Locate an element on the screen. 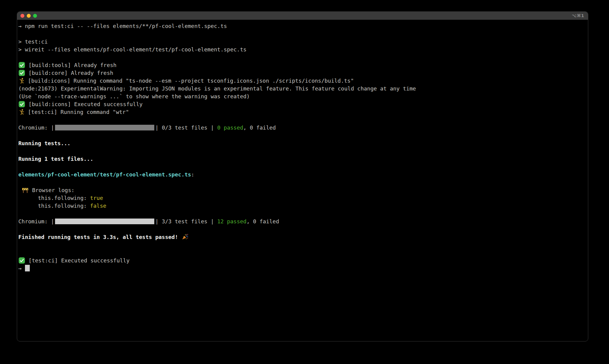 The image size is (609, 364). terminal-line: [build:tools] Already fresh is located at coordinates (302, 65).